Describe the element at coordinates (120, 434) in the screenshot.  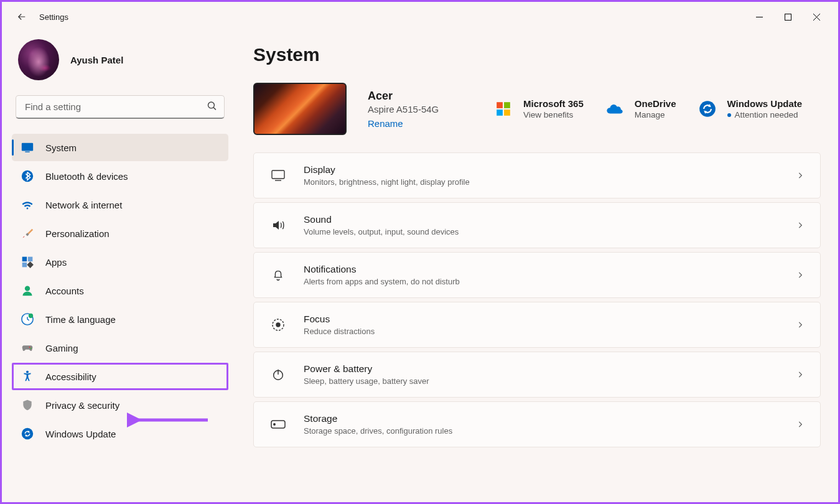
I see `sidebar-item-update: Windows Update` at that location.